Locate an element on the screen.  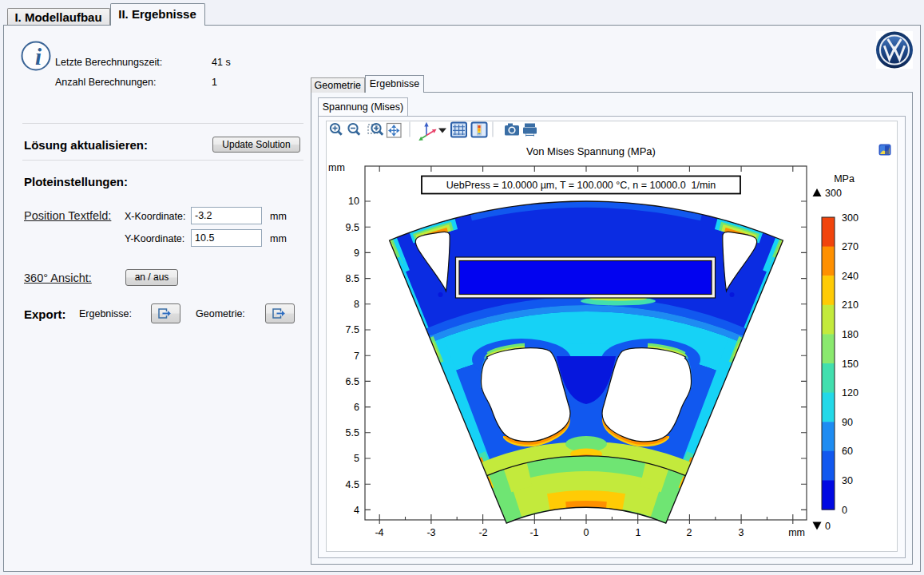
svg-text: -2 is located at coordinates (482, 533).